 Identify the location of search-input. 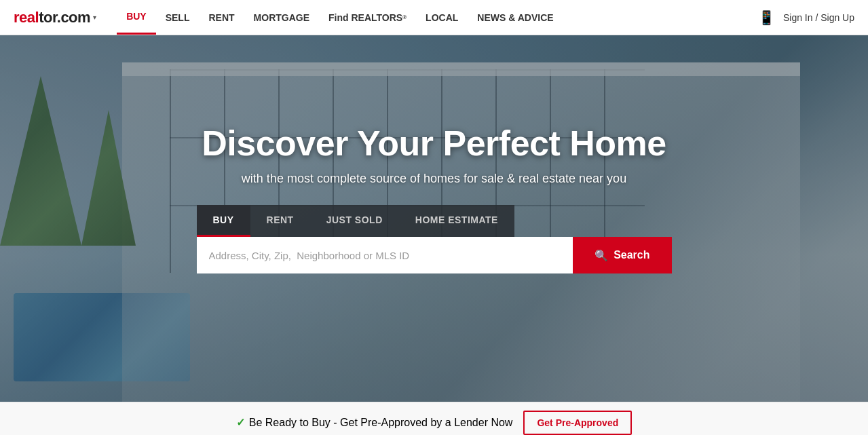
(385, 255).